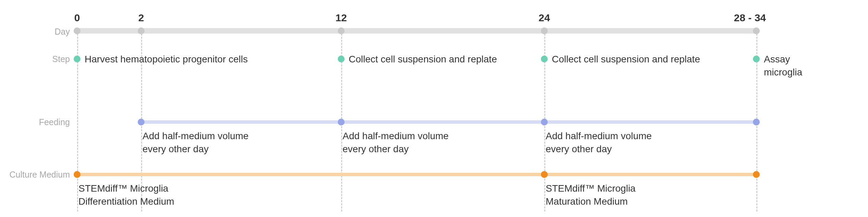  I want to click on culture-medium-bar, so click(417, 174).